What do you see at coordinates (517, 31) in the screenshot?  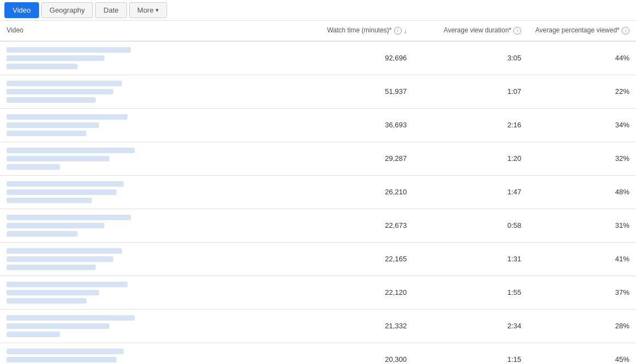 I see `avgduration-info-icon: i` at bounding box center [517, 31].